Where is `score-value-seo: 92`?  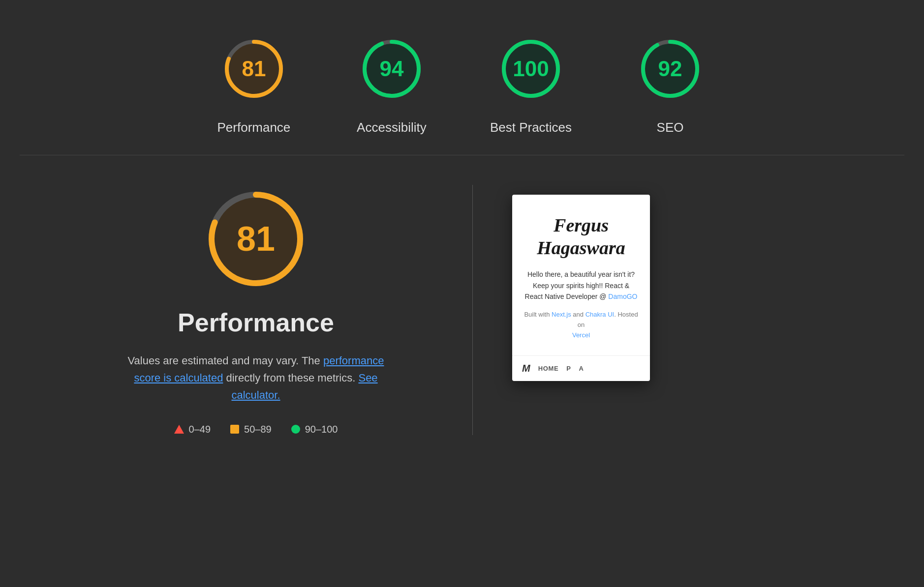 score-value-seo: 92 is located at coordinates (670, 69).